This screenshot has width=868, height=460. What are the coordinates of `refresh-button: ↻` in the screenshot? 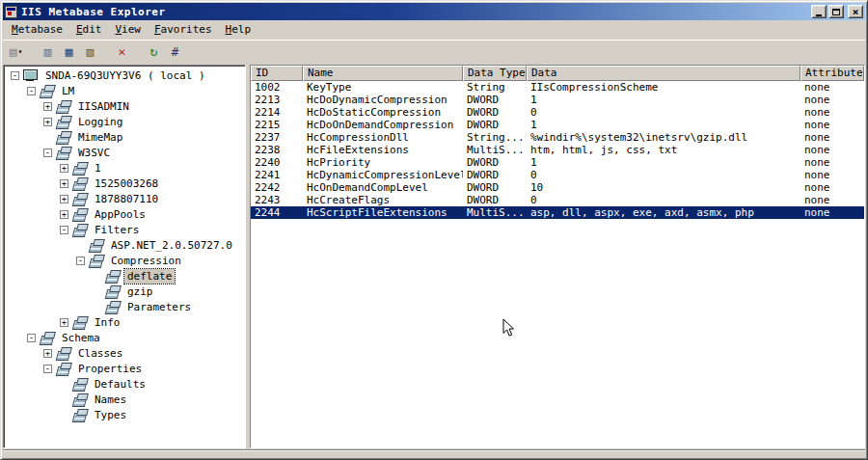 It's located at (154, 52).